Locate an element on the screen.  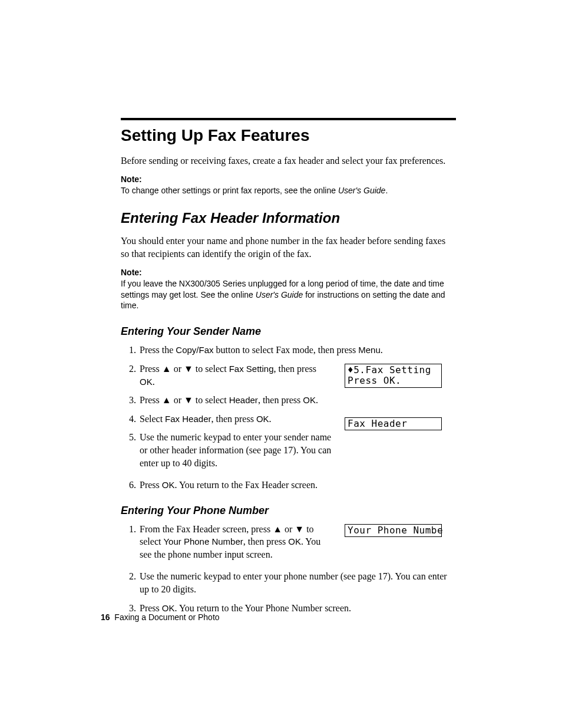
step: From the Fax Header screen, press ▲ or ▼… is located at coordinates (236, 542).